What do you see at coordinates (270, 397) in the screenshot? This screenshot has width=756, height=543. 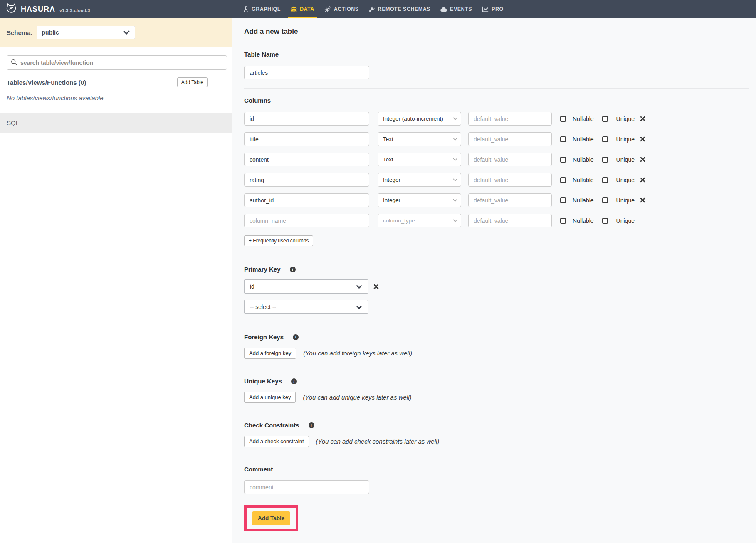 I see `add-unique-key-button: Add a unique key` at bounding box center [270, 397].